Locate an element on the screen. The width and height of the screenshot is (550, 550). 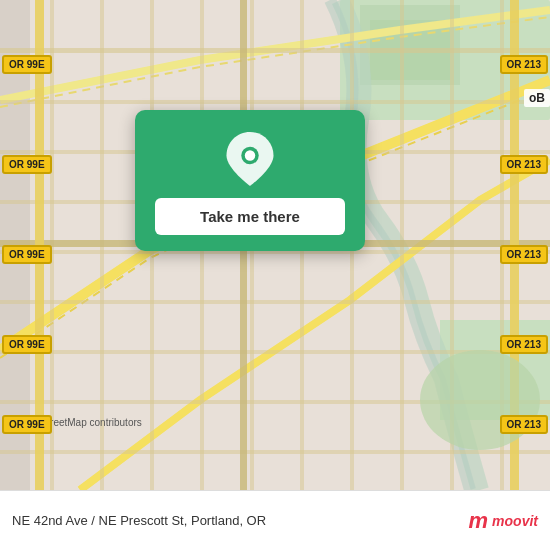
or213-badge-3: OR 213 is located at coordinates (524, 254).